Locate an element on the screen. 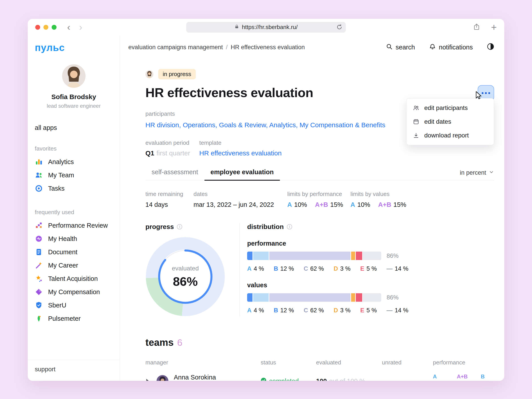  teams-table-header: manager status evaluated unrated perform… is located at coordinates (320, 363).